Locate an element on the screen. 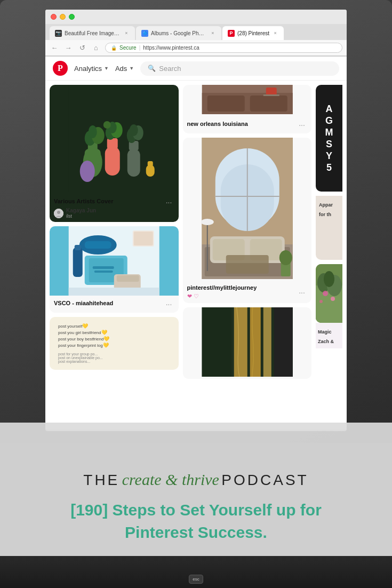 This screenshot has width=392, height=588. tabs-bar: 📷 Beautiful Free Images & Pictur... × 🔷 … is located at coordinates (196, 32).